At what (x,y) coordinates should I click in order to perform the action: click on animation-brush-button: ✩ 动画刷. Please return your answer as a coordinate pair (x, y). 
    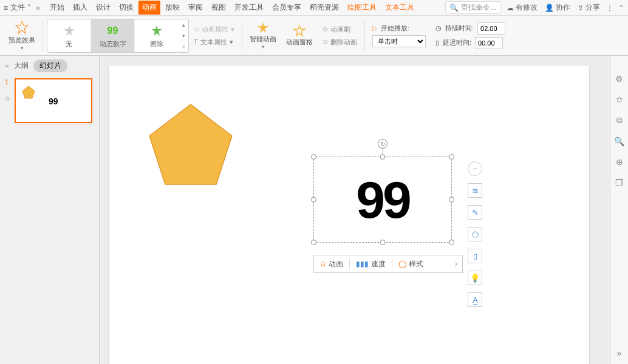
    Looking at the image, I should click on (340, 29).